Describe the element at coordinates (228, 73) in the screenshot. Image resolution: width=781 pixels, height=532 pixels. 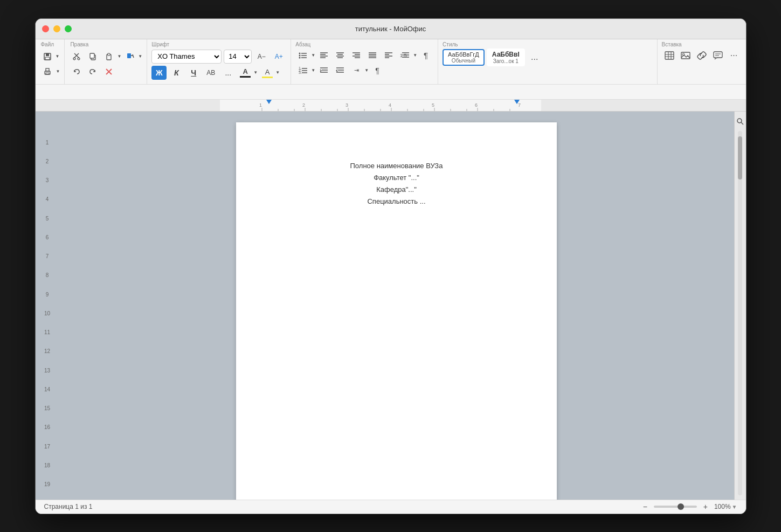
I see `more-format-button: ...` at that location.